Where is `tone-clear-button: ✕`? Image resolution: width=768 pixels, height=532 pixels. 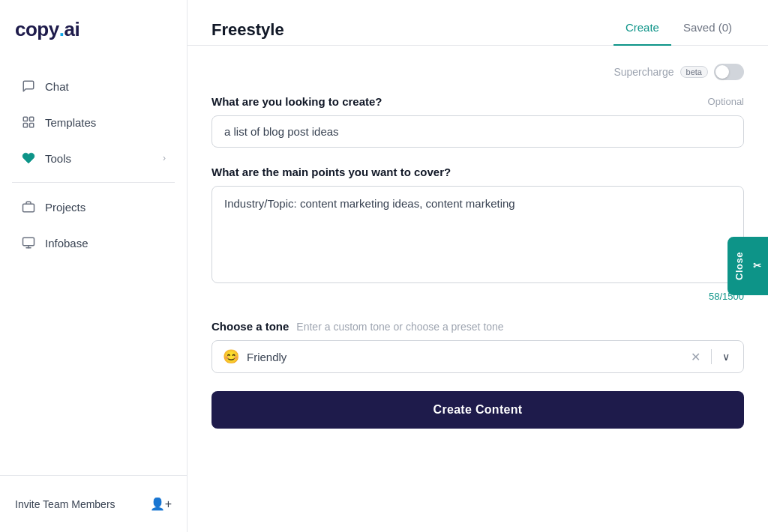
tone-clear-button: ✕ is located at coordinates (696, 357).